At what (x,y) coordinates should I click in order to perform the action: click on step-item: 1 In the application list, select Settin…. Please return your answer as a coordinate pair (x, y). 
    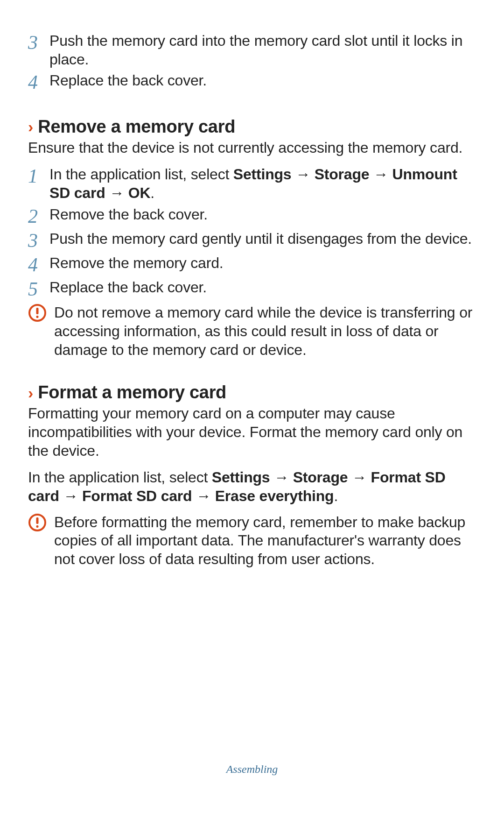
    Looking at the image, I should click on (252, 184).